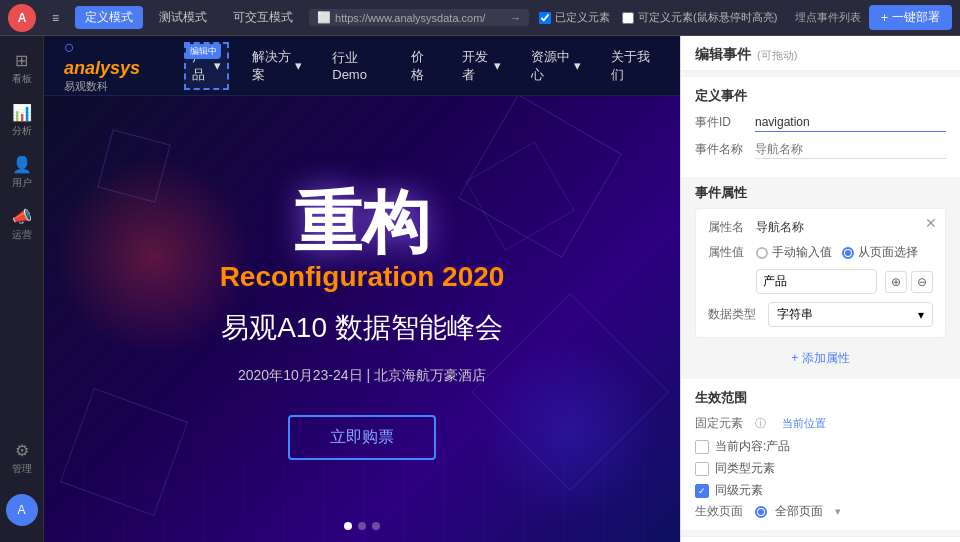 This screenshot has height=542, width=960. I want to click on nav-item-price: 价格, so click(422, 66).